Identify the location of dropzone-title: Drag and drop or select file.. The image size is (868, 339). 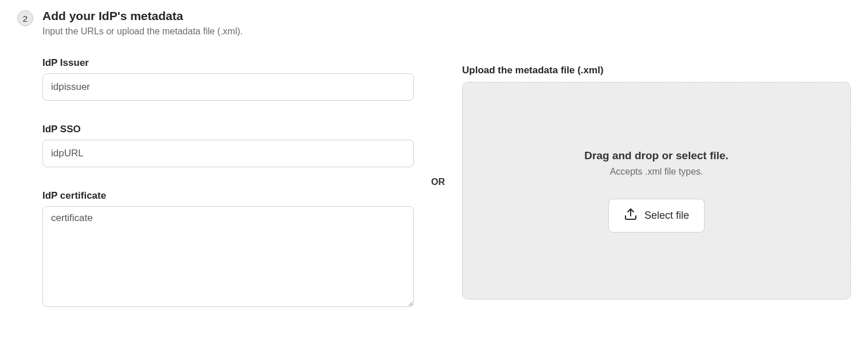
(656, 156).